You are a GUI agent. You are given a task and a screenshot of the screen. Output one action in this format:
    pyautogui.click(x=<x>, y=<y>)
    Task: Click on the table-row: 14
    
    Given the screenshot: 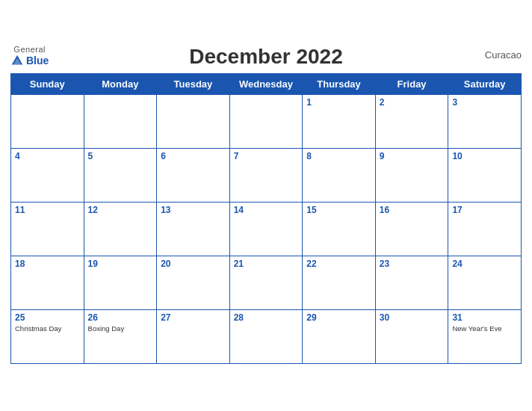 What is the action you would take?
    pyautogui.click(x=266, y=229)
    